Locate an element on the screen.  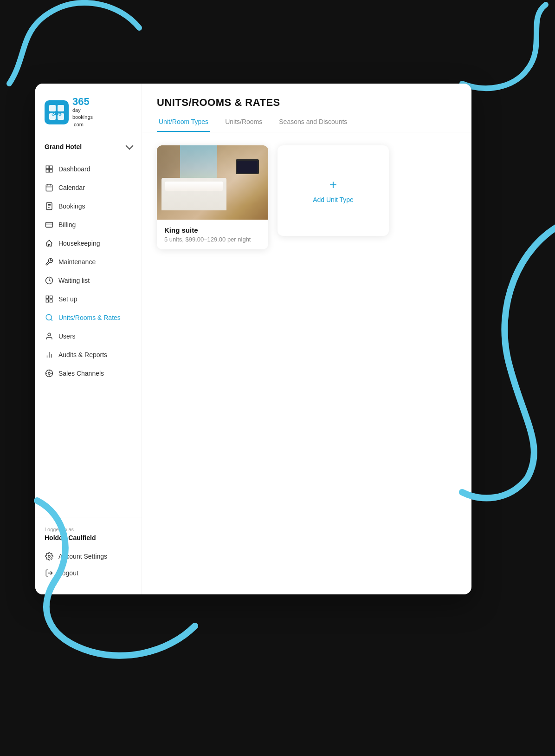
sidebar-item-housekeeping: Housekeeping is located at coordinates (88, 243).